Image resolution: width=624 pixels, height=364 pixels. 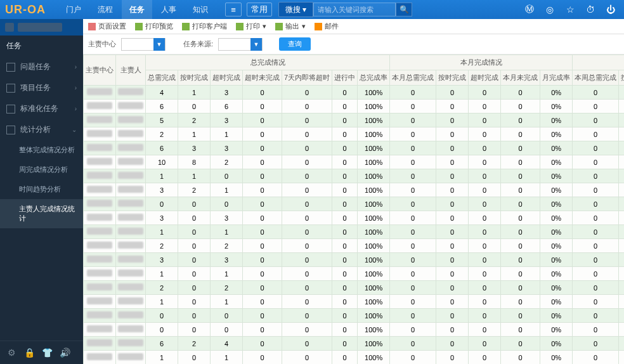 I want to click on top-nav-item: 流程, so click(x=105, y=10).